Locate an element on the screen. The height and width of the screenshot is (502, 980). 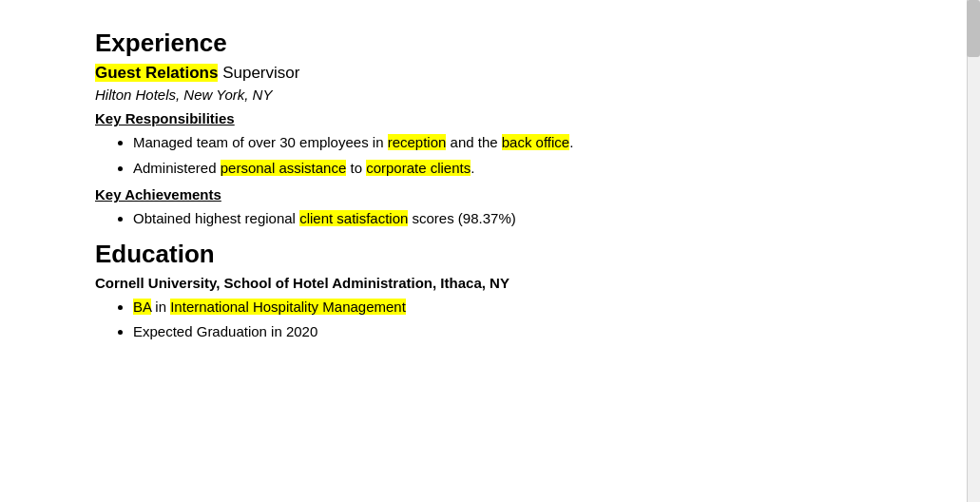
degree-rest-before: in is located at coordinates (161, 306).